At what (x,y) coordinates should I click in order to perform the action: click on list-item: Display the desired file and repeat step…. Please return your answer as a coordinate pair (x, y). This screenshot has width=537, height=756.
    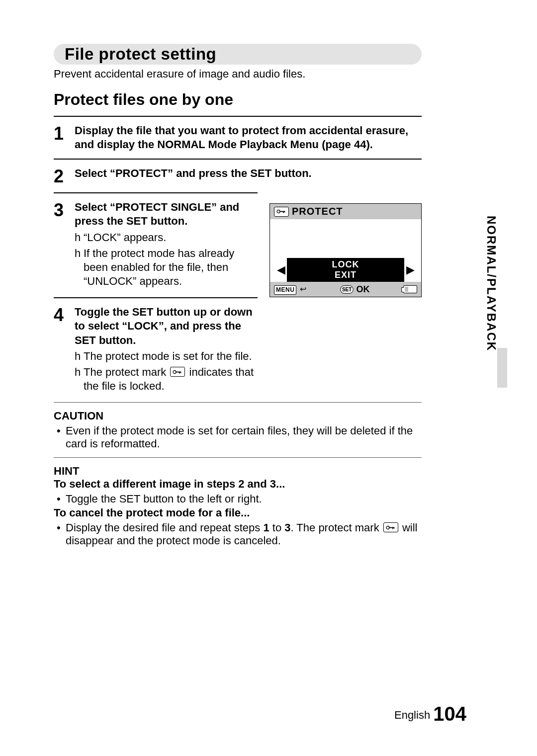
    Looking at the image, I should click on (244, 534).